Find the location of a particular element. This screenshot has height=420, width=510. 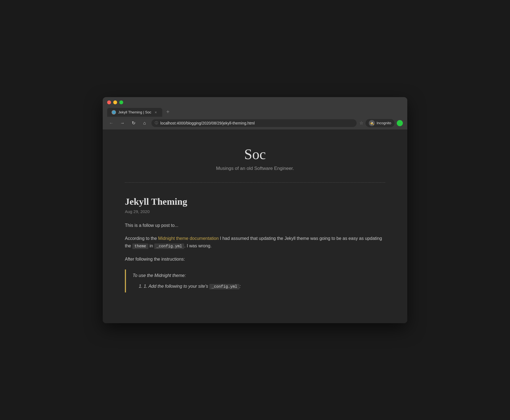

post-article: Jekyll Theming Aug 29, 2020 This is a fo… is located at coordinates (255, 245).